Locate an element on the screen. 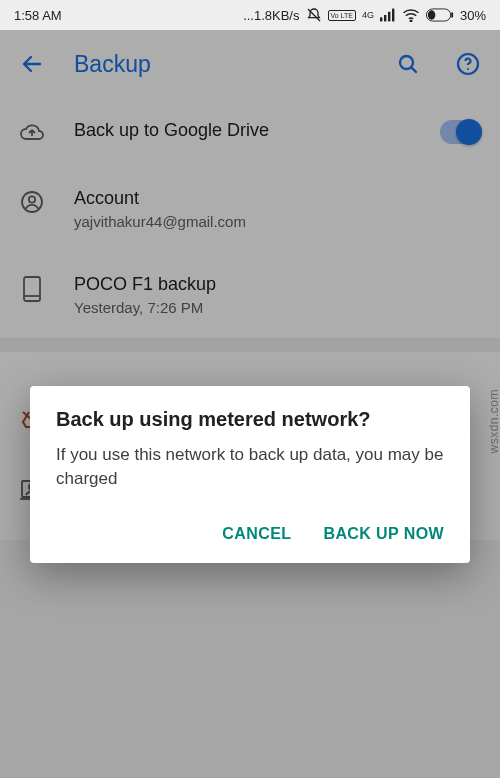 Image resolution: width=500 pixels, height=778 pixels. dialog-title: Back up using metered network? is located at coordinates (250, 420).